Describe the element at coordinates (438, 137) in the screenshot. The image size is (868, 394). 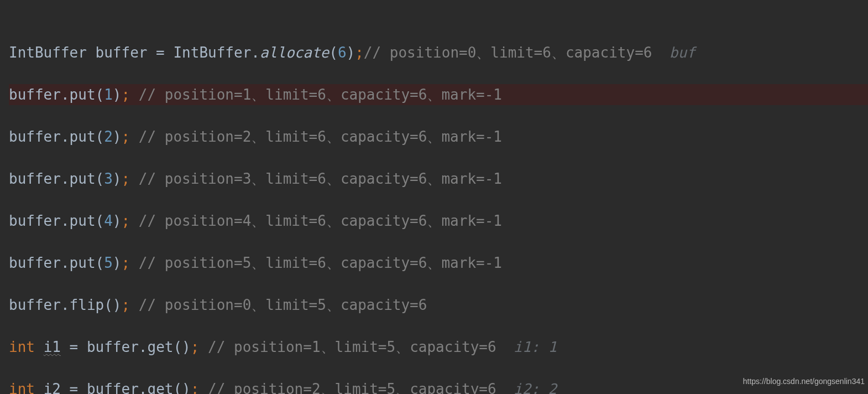
I see `code-line: buffer.put(2); // position=2、limit=6、cap…` at that location.